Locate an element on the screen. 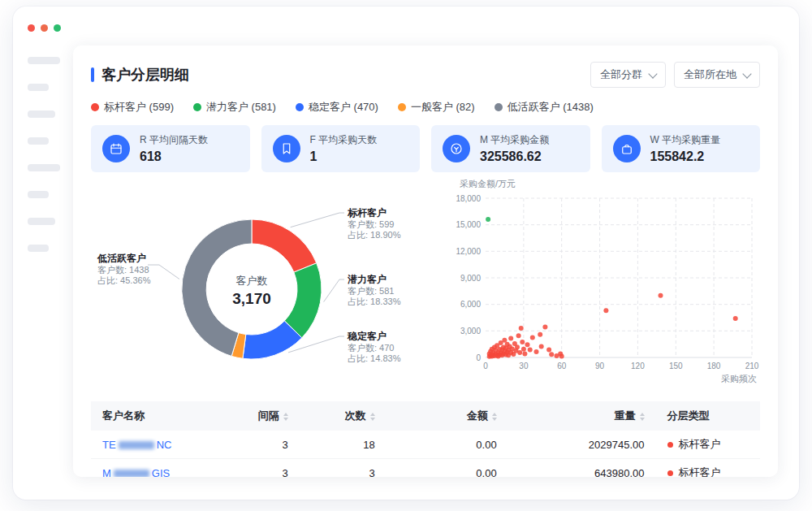 The height and width of the screenshot is (511, 812). filter-label: 全部分群 is located at coordinates (621, 75).